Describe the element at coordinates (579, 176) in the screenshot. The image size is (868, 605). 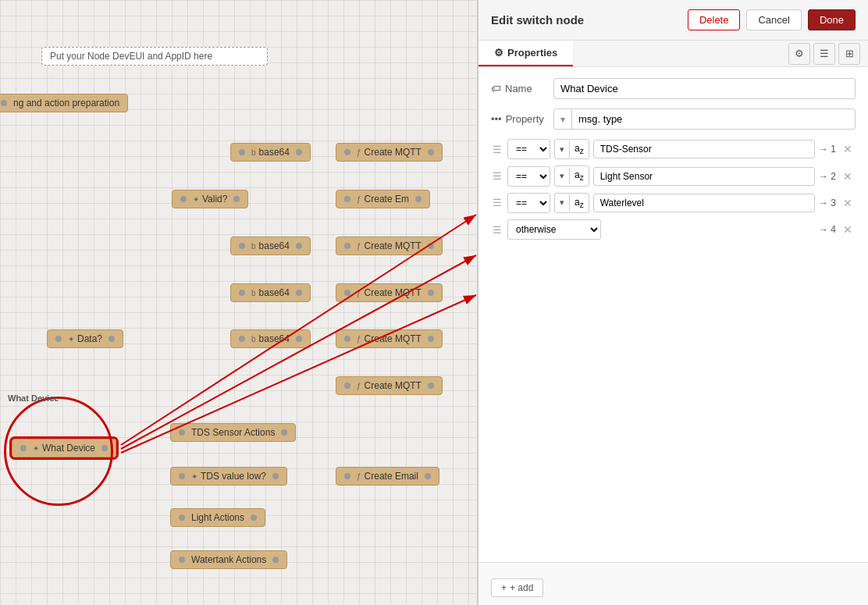
I see `rule-type-label-2: az` at that location.